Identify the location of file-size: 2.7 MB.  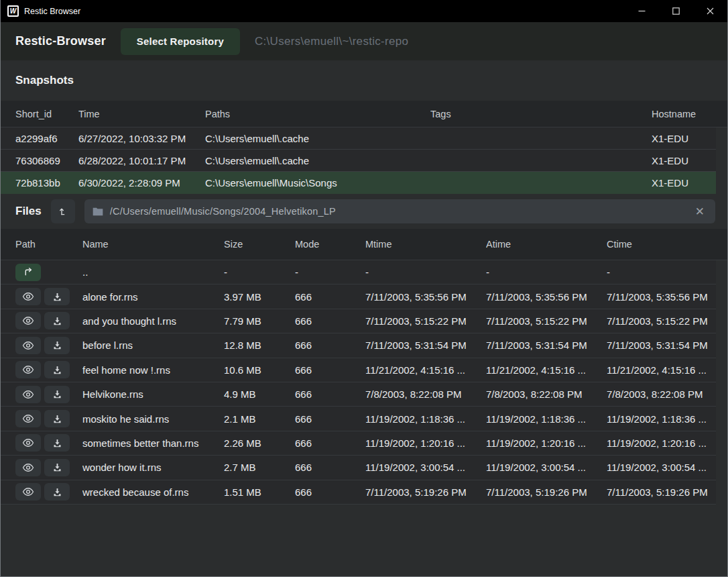
(259, 467).